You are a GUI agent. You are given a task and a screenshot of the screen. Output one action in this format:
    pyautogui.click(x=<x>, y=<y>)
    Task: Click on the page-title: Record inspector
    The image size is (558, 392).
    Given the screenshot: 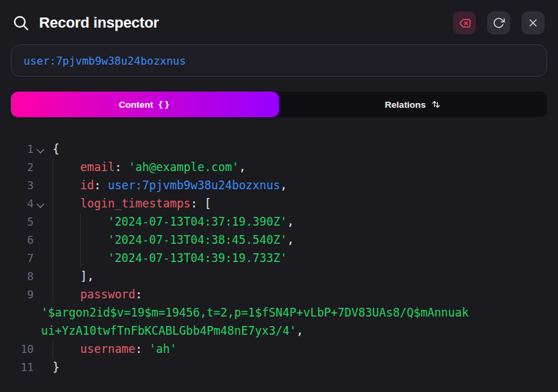 What is the action you would take?
    pyautogui.click(x=240, y=23)
    